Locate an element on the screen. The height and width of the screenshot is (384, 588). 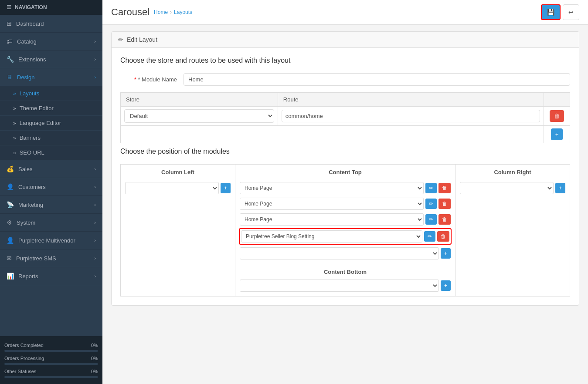
content-top-select-1: Home Page is located at coordinates (332, 188).